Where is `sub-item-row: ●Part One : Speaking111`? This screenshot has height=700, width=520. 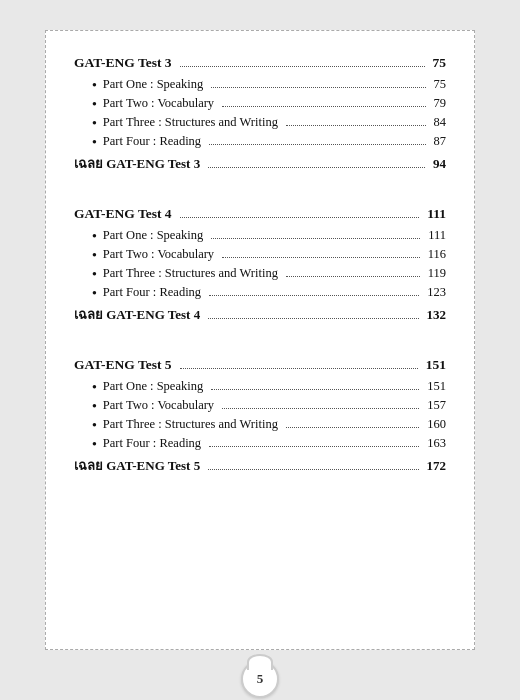 sub-item-row: ●Part One : Speaking111 is located at coordinates (269, 236).